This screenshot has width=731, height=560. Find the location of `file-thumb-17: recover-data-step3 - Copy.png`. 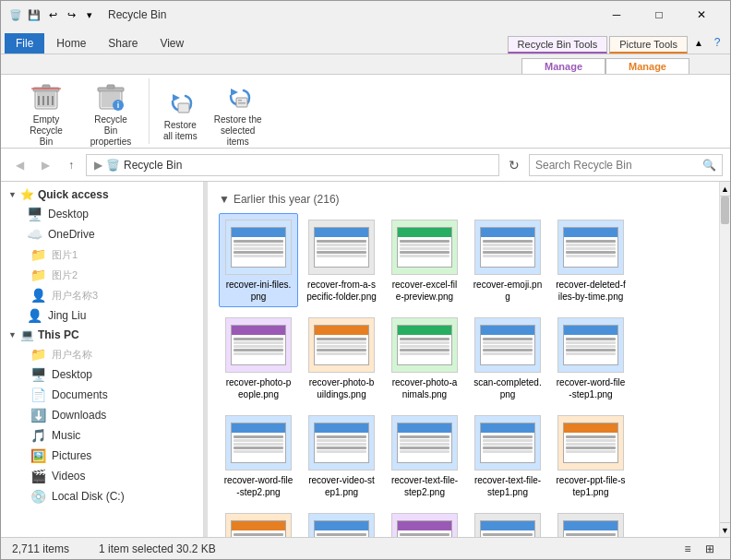

file-thumb-17: recover-data-step3 - Copy.png is located at coordinates (342, 522).